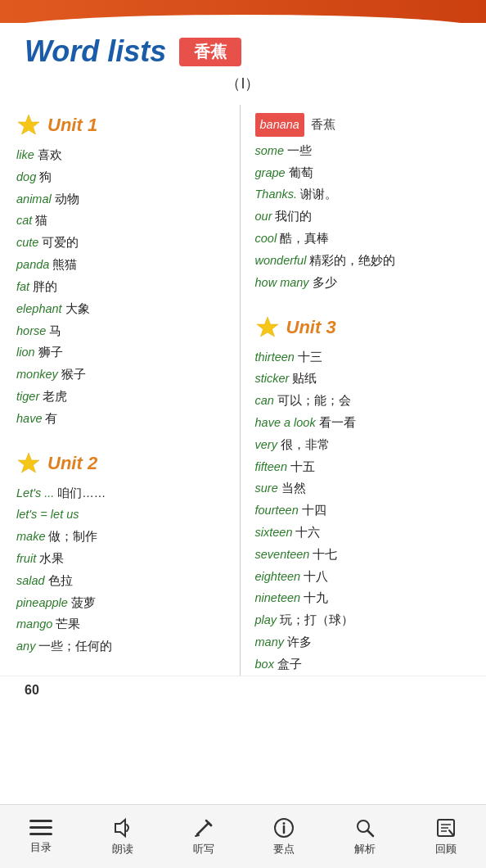 This screenshot has height=868, width=486. What do you see at coordinates (243, 58) in the screenshot?
I see `header: Word lists 香蕉 （I）` at bounding box center [243, 58].